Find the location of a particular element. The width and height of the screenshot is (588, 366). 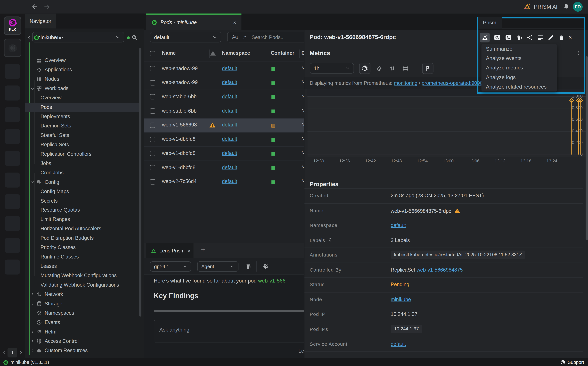

select-all-checkbox is located at coordinates (152, 54).